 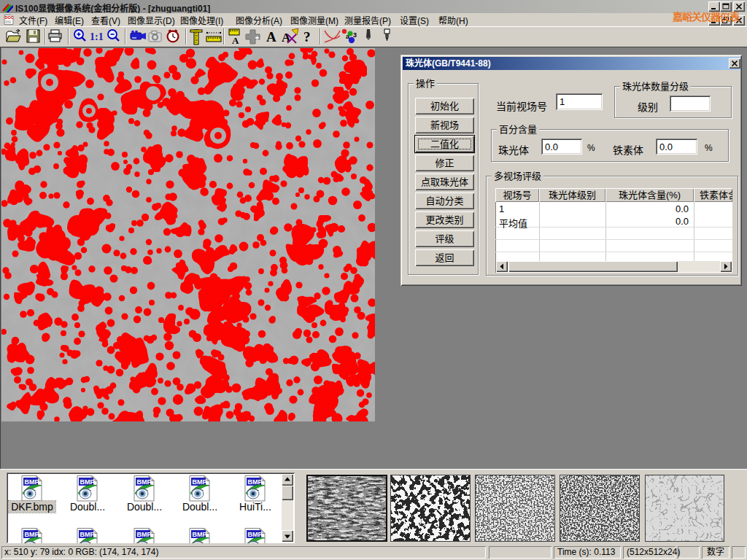 I want to click on svg-text: 3, so click(x=355, y=35).